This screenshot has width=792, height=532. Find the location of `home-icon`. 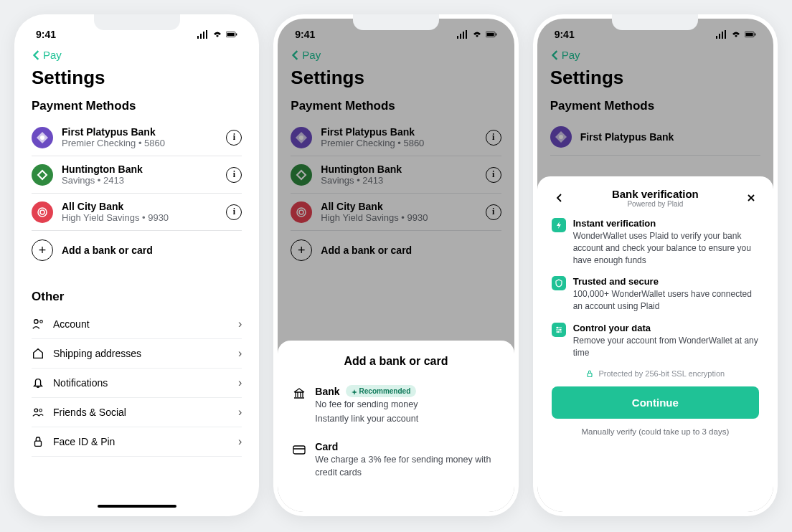

home-icon is located at coordinates (38, 353).